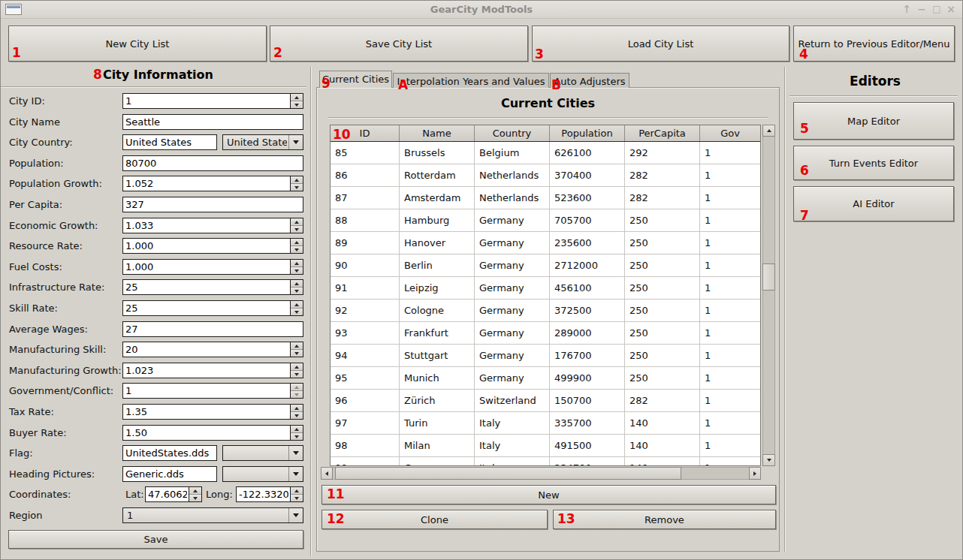 Image resolution: width=963 pixels, height=560 pixels. What do you see at coordinates (365, 333) in the screenshot?
I see `cell-id: 93` at bounding box center [365, 333].